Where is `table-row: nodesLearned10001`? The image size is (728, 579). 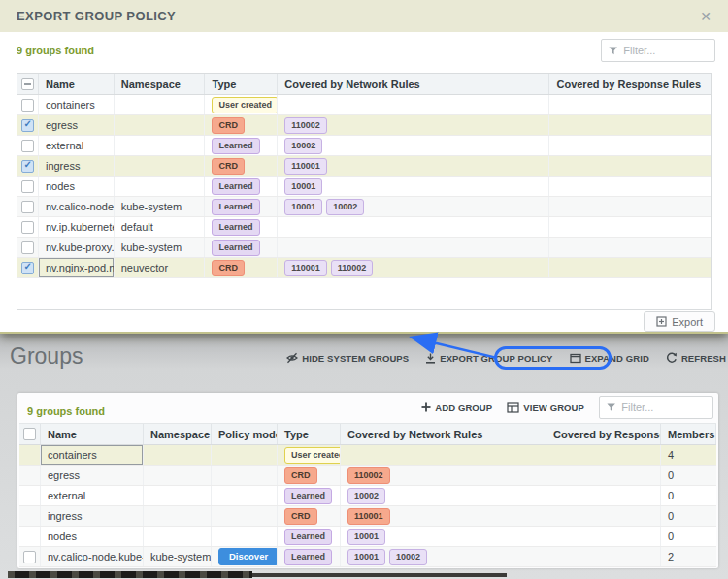 table-row: nodesLearned10001 is located at coordinates (365, 186).